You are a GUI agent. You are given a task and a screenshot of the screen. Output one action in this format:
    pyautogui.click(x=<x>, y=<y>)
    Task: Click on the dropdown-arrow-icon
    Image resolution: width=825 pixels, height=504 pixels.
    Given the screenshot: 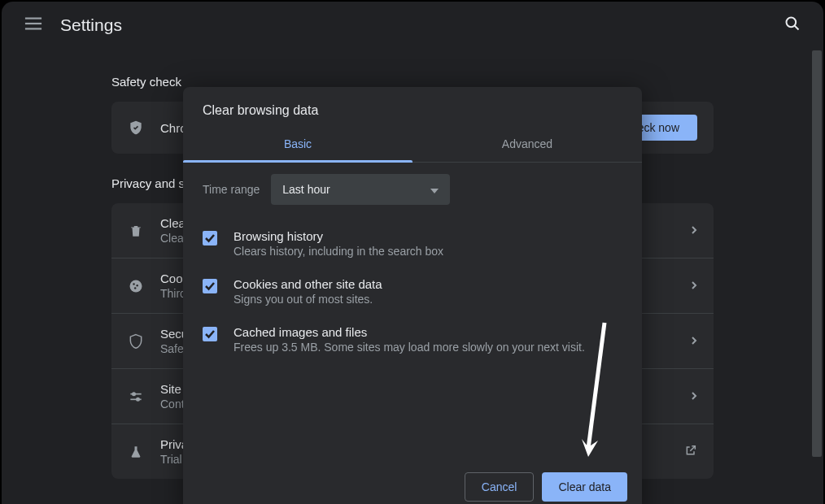 What is the action you would take?
    pyautogui.click(x=434, y=189)
    